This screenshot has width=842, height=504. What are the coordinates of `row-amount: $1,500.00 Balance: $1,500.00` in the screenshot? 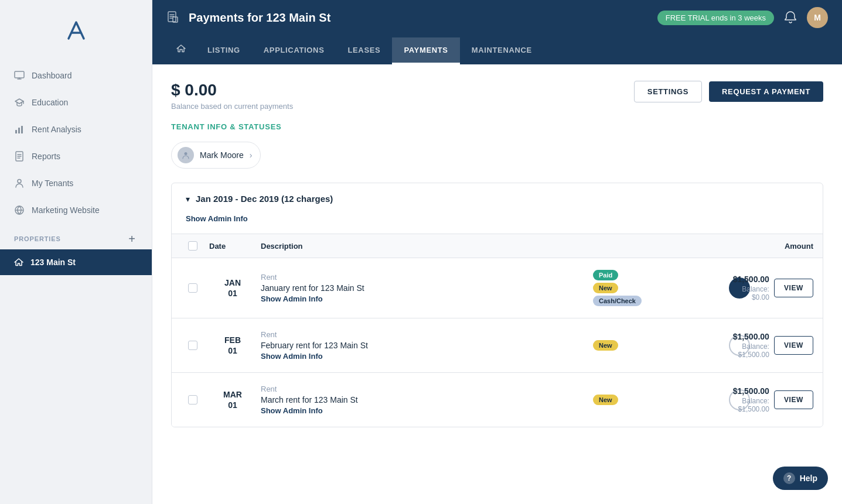 It's located at (751, 345).